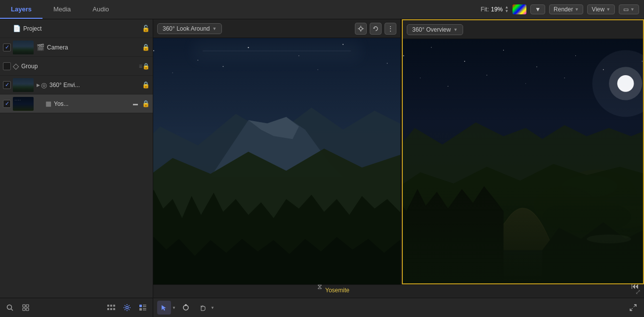 The width and height of the screenshot is (644, 317). I want to click on timeline-resize-icon: ⤢, so click(638, 292).